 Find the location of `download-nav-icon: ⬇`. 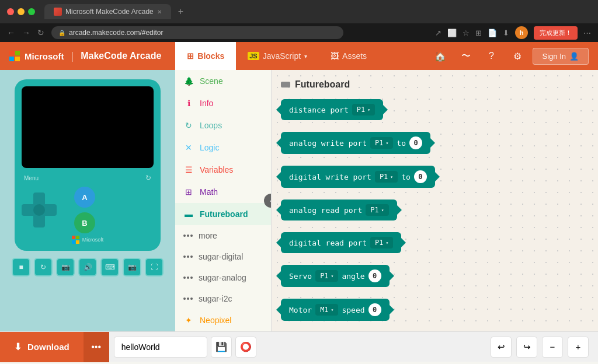

download-nav-icon: ⬇ is located at coordinates (506, 33).